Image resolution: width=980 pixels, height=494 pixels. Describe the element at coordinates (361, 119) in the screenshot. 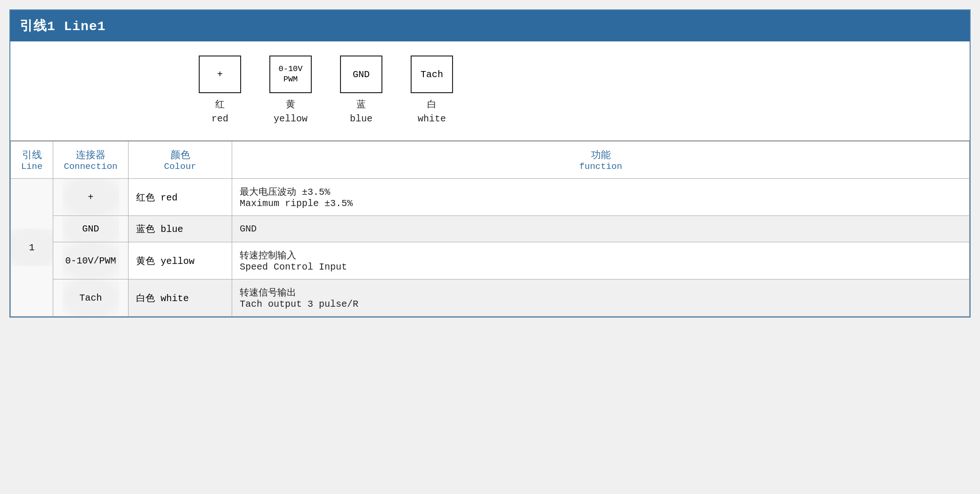

I see `connector-en-gnd: blue` at that location.